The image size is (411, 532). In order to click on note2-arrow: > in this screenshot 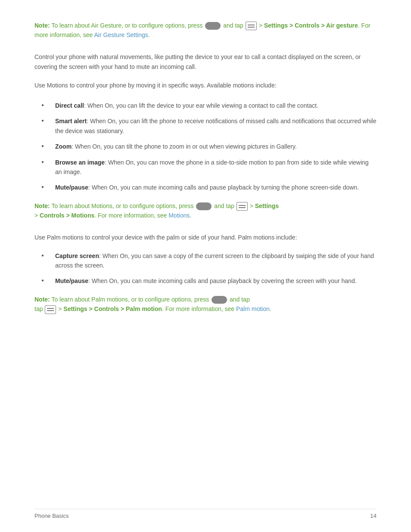, I will do `click(252, 206)`.